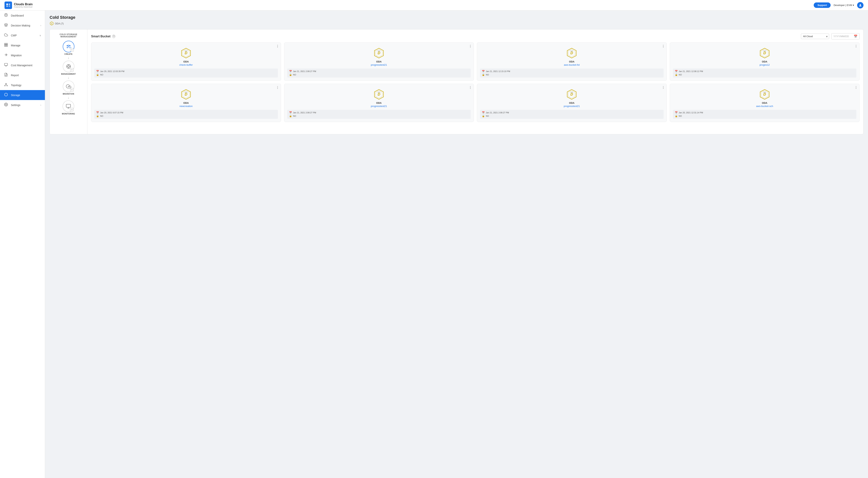 This screenshot has height=478, width=868. I want to click on card-date: 📅 Jan 20, 2021 6:07:15 PM, so click(186, 112).